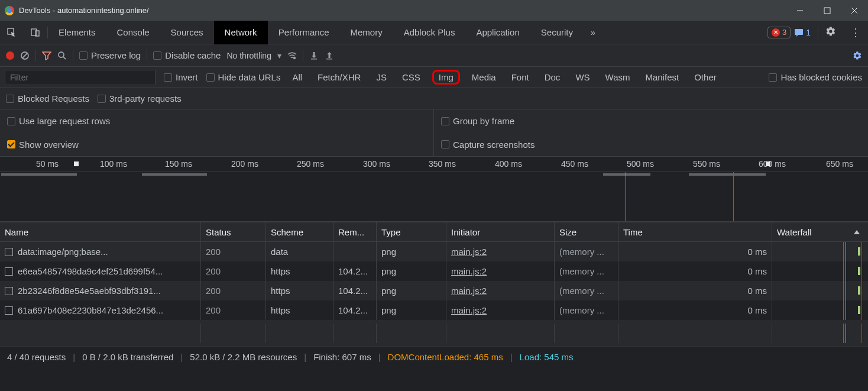  Describe the element at coordinates (857, 56) in the screenshot. I see `network-settings-icon` at that location.